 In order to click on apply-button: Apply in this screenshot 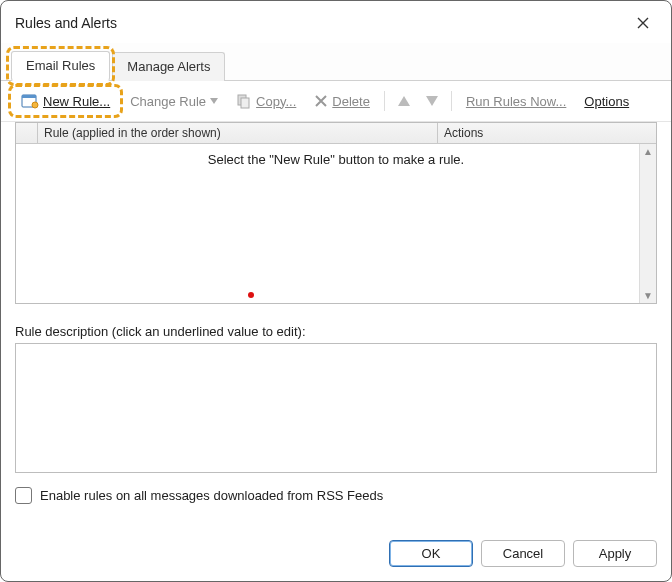, I will do `click(615, 554)`.